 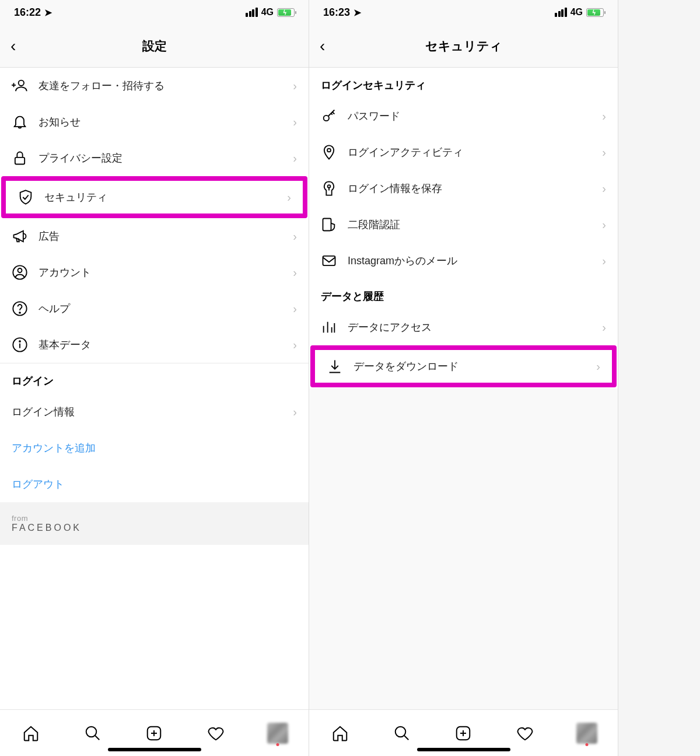 What do you see at coordinates (154, 122) in the screenshot?
I see `row-notifications: お知らせ ›` at bounding box center [154, 122].